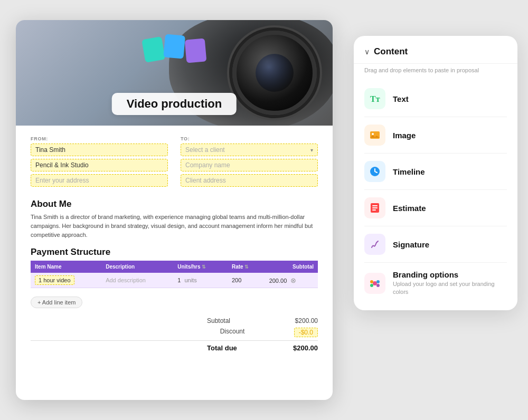 This screenshot has width=528, height=420. I want to click on content-item-estimate: Estimate, so click(436, 208).